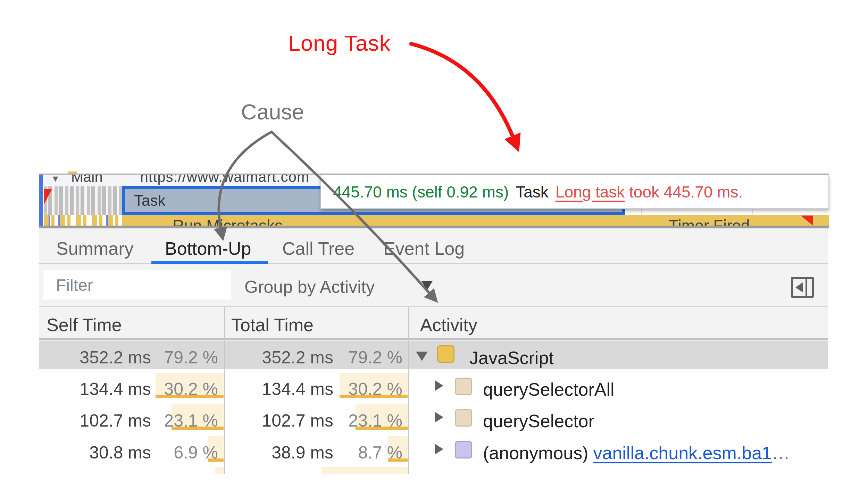 The height and width of the screenshot is (488, 868). I want to click on activity-label: JavaScript, so click(512, 358).